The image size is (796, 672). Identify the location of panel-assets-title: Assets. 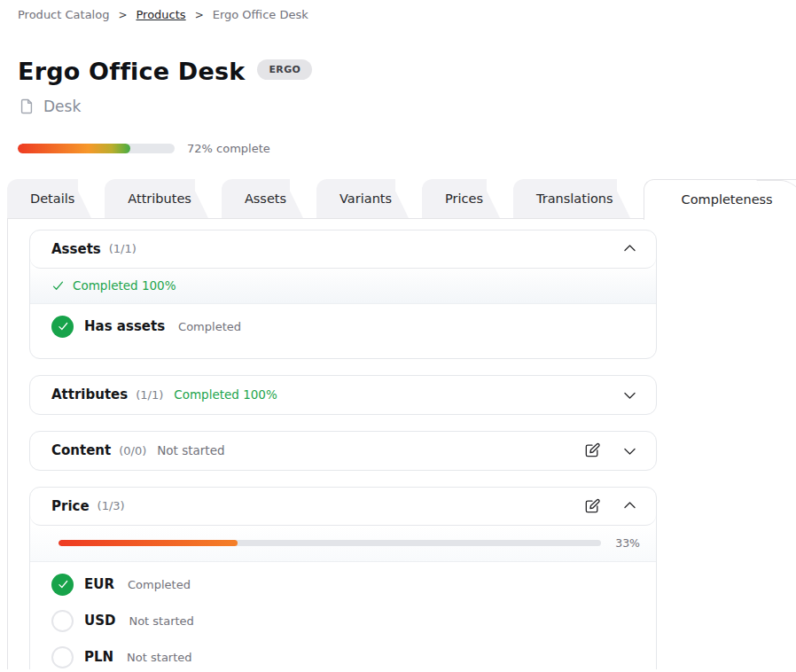
(76, 249).